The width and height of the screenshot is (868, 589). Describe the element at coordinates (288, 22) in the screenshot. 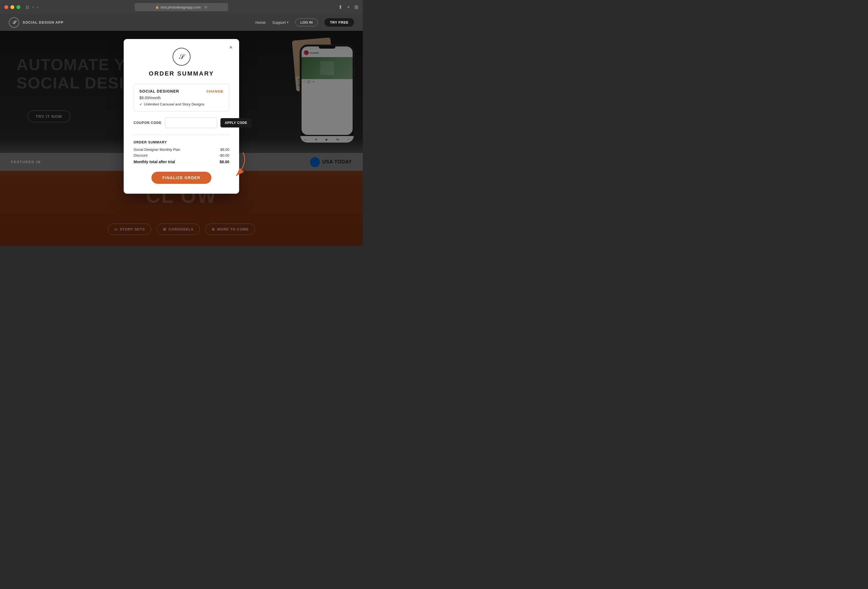

I see `chevron-down-icon: ▾` at that location.